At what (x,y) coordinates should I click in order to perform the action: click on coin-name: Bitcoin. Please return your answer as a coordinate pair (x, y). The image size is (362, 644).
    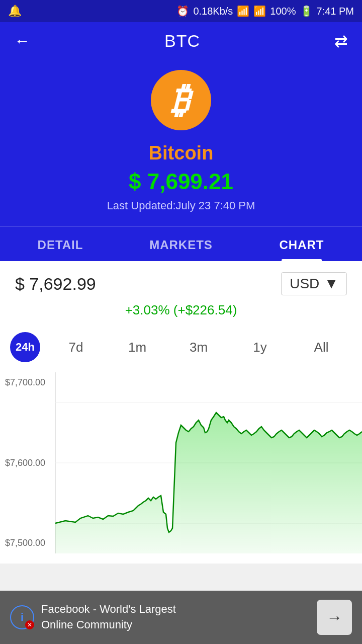
    Looking at the image, I should click on (181, 153).